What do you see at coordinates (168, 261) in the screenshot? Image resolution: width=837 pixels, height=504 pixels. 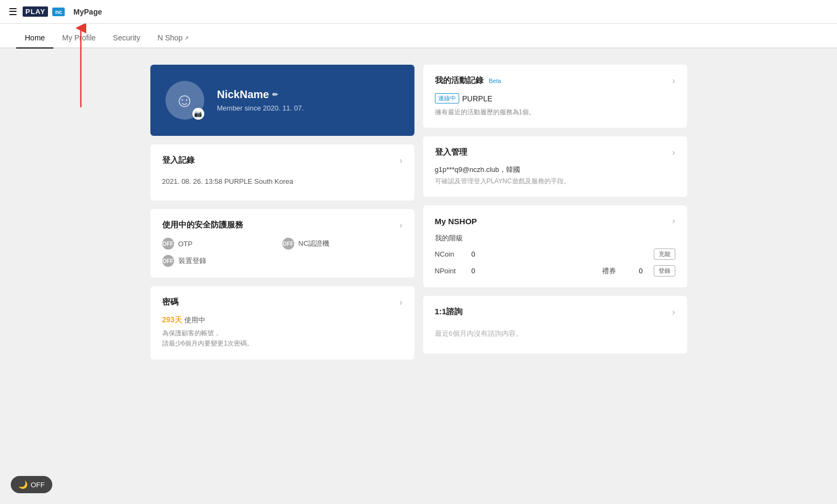 I see `device-reg-off-badge: OFF` at bounding box center [168, 261].